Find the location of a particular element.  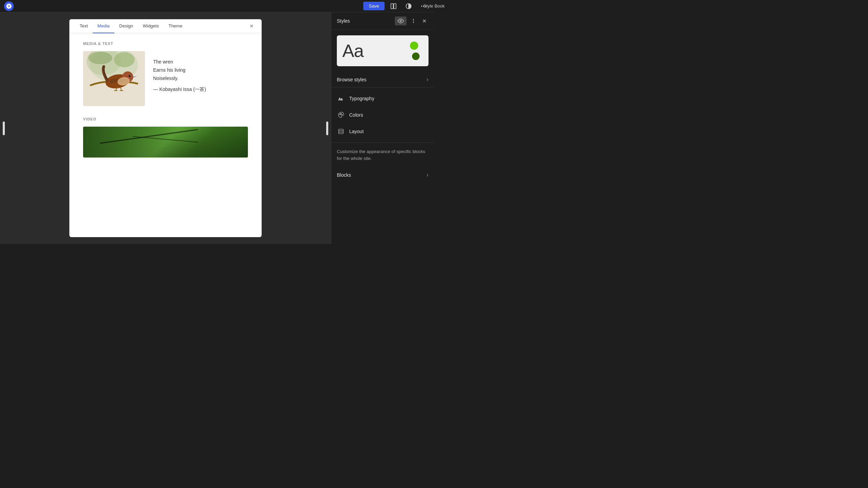

style-options: Aa Typography Colors is located at coordinates (382, 115).